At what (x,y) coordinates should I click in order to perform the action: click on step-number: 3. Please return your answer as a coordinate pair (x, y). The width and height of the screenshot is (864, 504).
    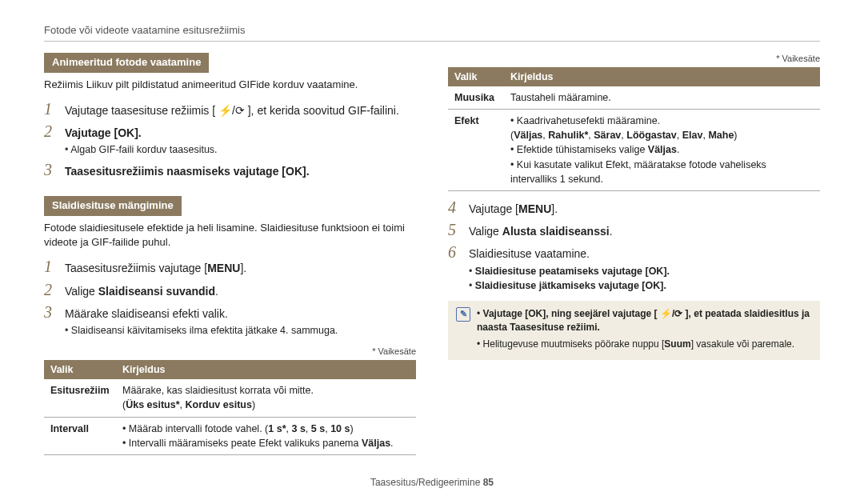
    Looking at the image, I should click on (51, 170).